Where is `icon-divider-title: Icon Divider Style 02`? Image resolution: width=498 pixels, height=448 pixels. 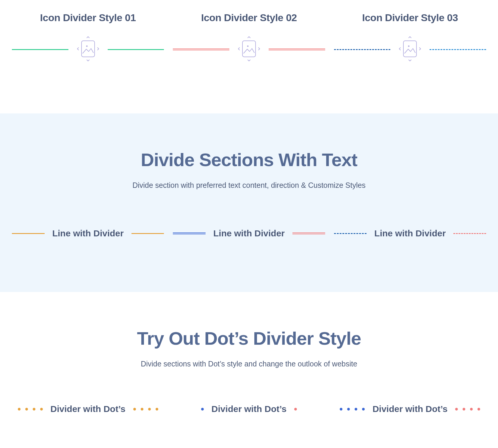
icon-divider-title: Icon Divider Style 02 is located at coordinates (249, 18).